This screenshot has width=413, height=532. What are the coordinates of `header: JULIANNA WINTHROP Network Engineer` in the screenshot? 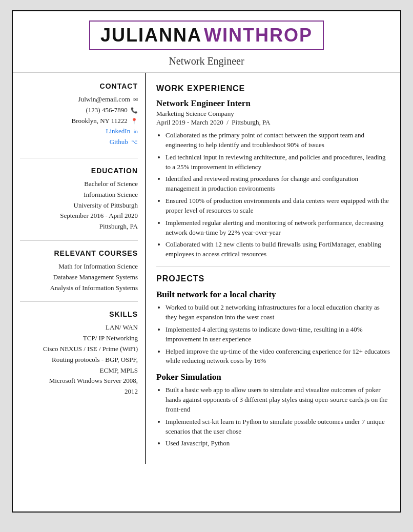 It's located at (206, 42).